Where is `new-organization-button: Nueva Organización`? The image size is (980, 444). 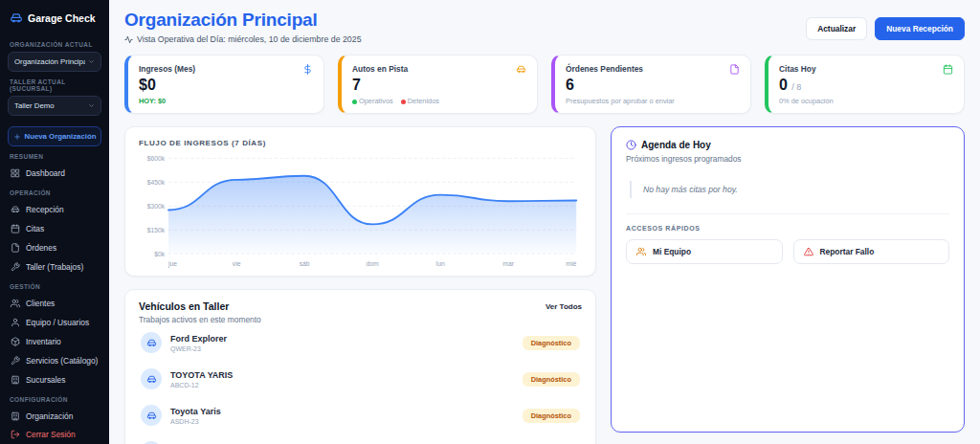 new-organization-button: Nueva Organización is located at coordinates (55, 136).